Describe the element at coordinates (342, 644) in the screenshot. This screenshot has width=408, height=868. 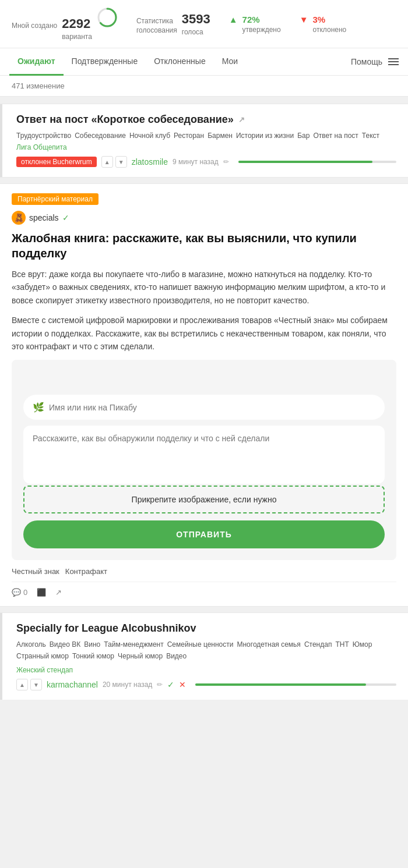
I see `tag3-tnt: ТНТ` at that location.